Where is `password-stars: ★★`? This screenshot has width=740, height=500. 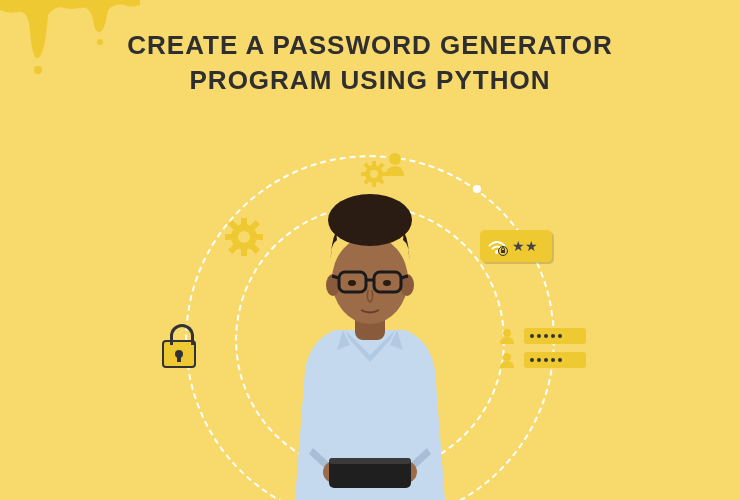 password-stars: ★★ is located at coordinates (525, 246).